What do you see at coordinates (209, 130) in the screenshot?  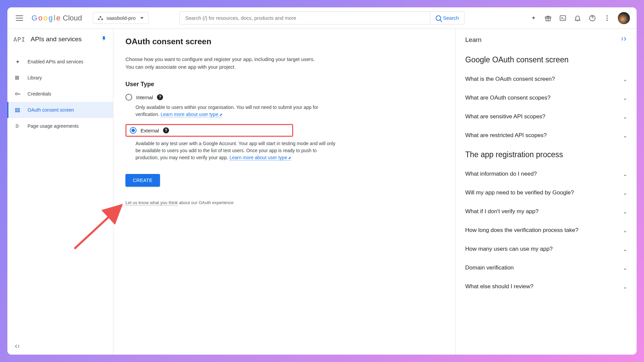 I see `external-highlight: External ?` at bounding box center [209, 130].